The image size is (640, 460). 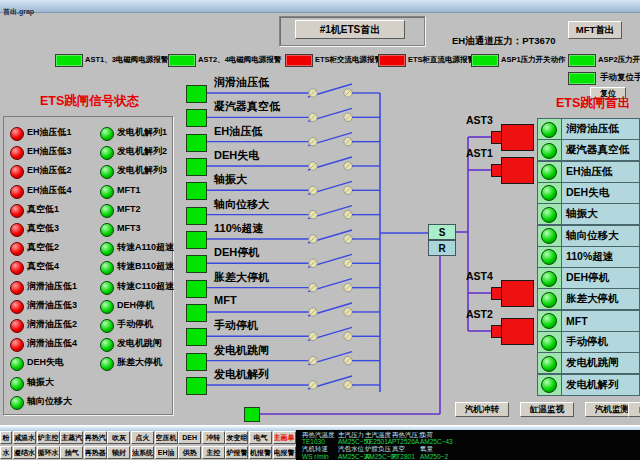 What do you see at coordinates (24, 438) in the screenshot?
I see `taskbar-button: 减温水` at bounding box center [24, 438].